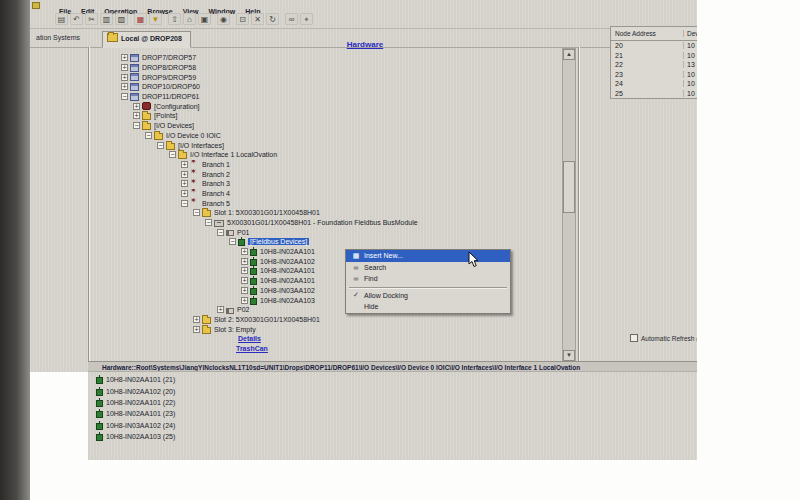  Describe the element at coordinates (333, 194) in the screenshot. I see `tree-node: +Branch 4` at that location.